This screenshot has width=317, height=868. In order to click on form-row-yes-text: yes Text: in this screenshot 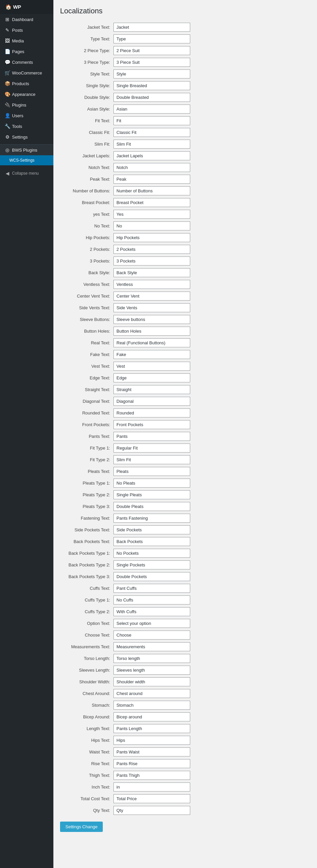, I will do `click(185, 214)`.